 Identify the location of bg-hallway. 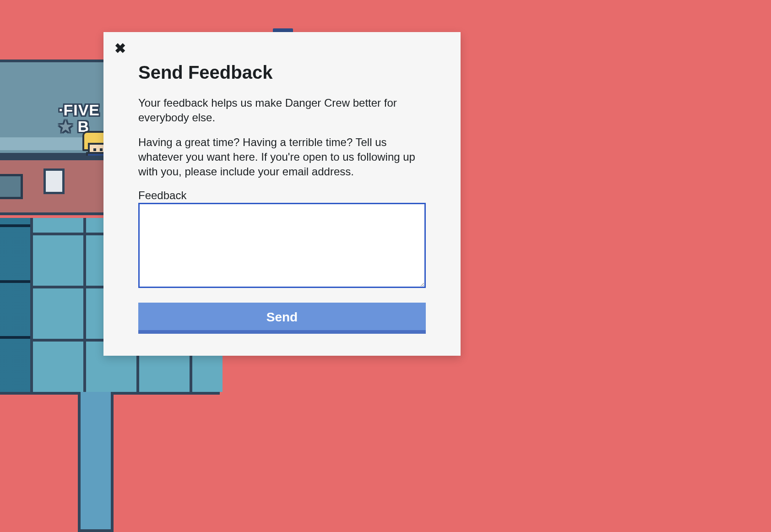
(96, 462).